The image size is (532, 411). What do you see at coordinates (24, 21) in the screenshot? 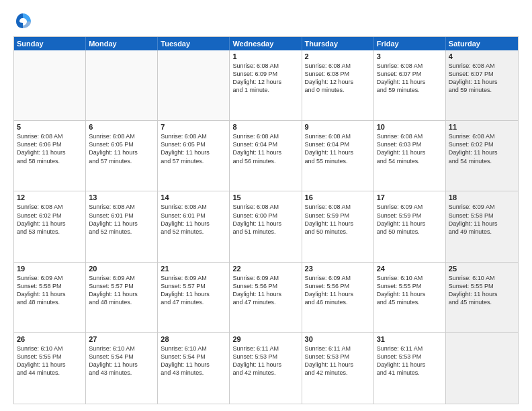
I see `logo-area` at bounding box center [24, 21].